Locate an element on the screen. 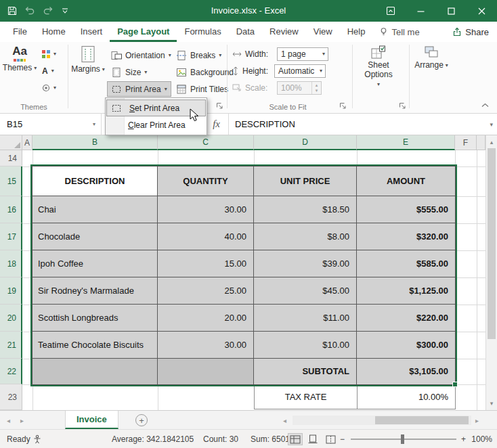 Image resolution: width=497 pixels, height=448 pixels. maximize-button is located at coordinates (451, 11).